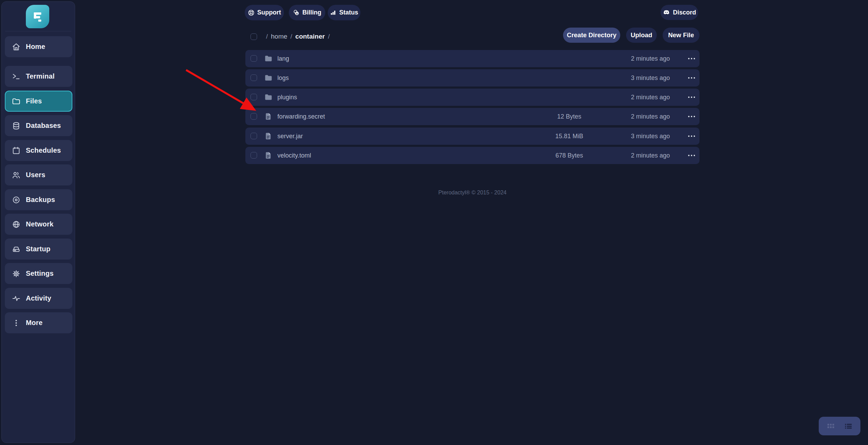 Image resolution: width=868 pixels, height=445 pixels. Describe the element at coordinates (283, 78) in the screenshot. I see `file-name: logs` at that location.